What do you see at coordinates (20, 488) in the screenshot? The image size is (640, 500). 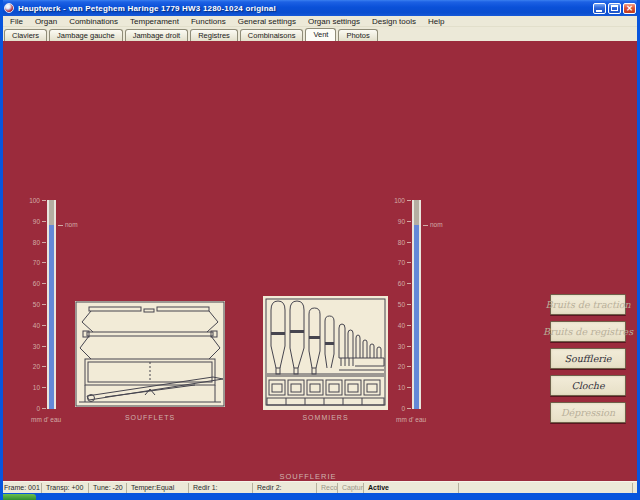 I see `status-frame-001: Frame: 001` at bounding box center [20, 488].